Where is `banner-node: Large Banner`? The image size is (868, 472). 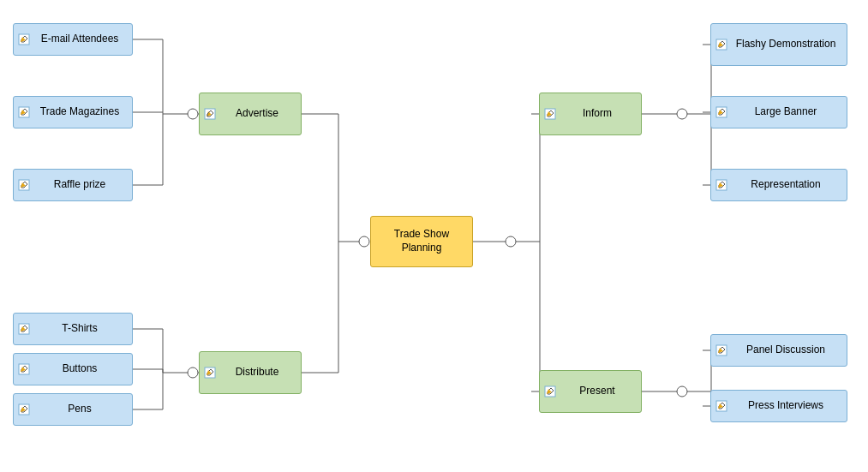
banner-node: Large Banner is located at coordinates (779, 112).